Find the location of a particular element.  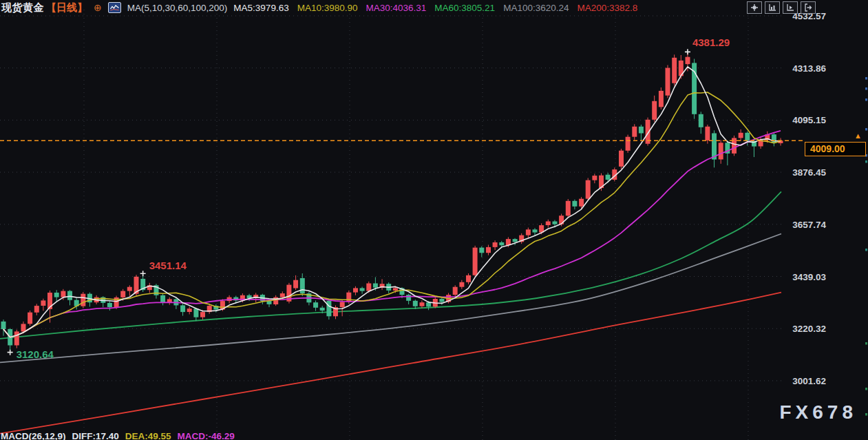

ma-value-label: MA30:4036.31 is located at coordinates (396, 8).